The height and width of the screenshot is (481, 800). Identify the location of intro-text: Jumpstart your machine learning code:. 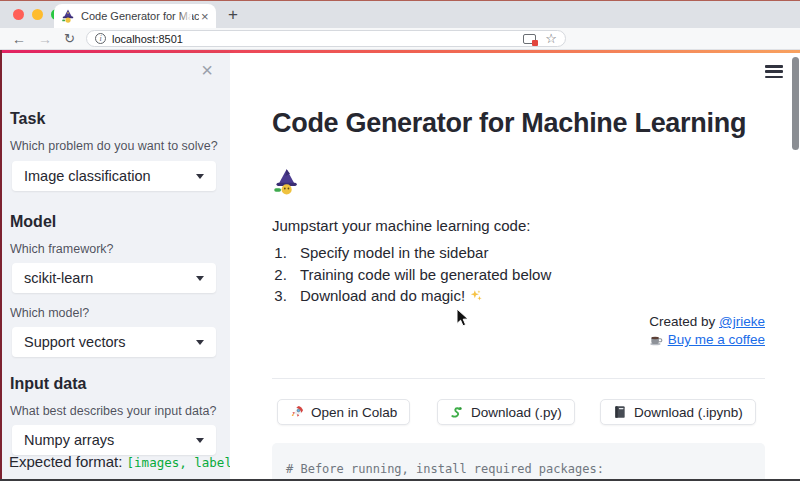
(401, 226).